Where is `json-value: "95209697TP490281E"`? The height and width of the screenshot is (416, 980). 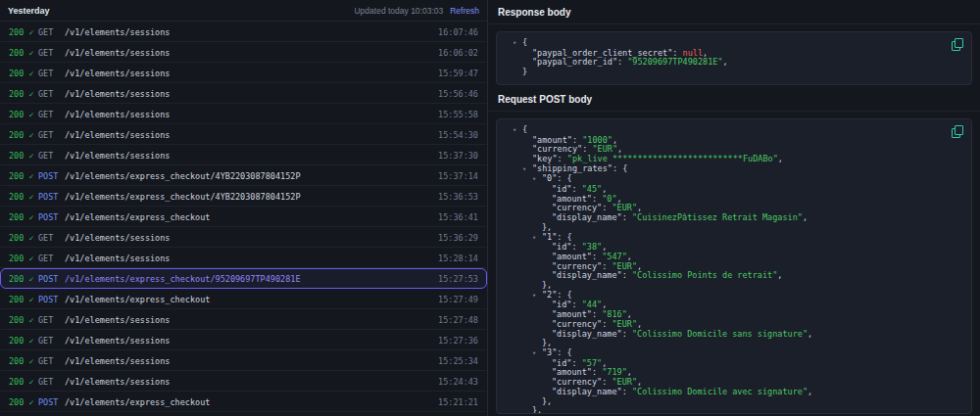
json-value: "95209697TP490281E" is located at coordinates (674, 62).